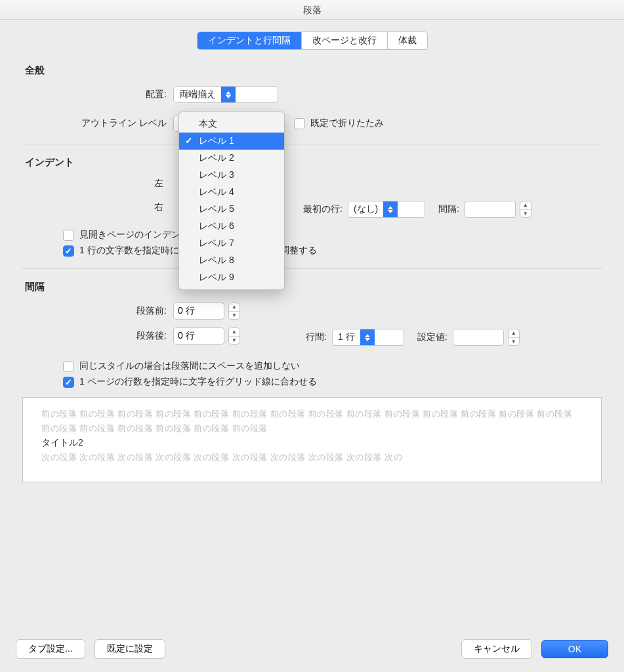 The width and height of the screenshot is (624, 672). I want to click on space-before-input, so click(199, 311).